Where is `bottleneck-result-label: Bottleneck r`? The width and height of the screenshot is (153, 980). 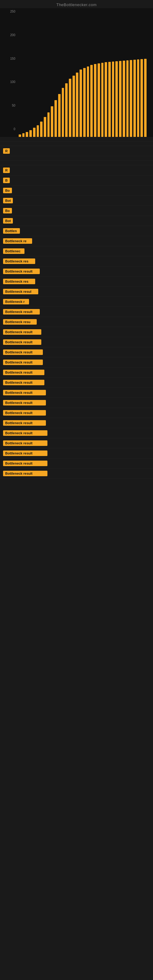 bottleneck-result-label: Bottleneck r is located at coordinates (16, 302).